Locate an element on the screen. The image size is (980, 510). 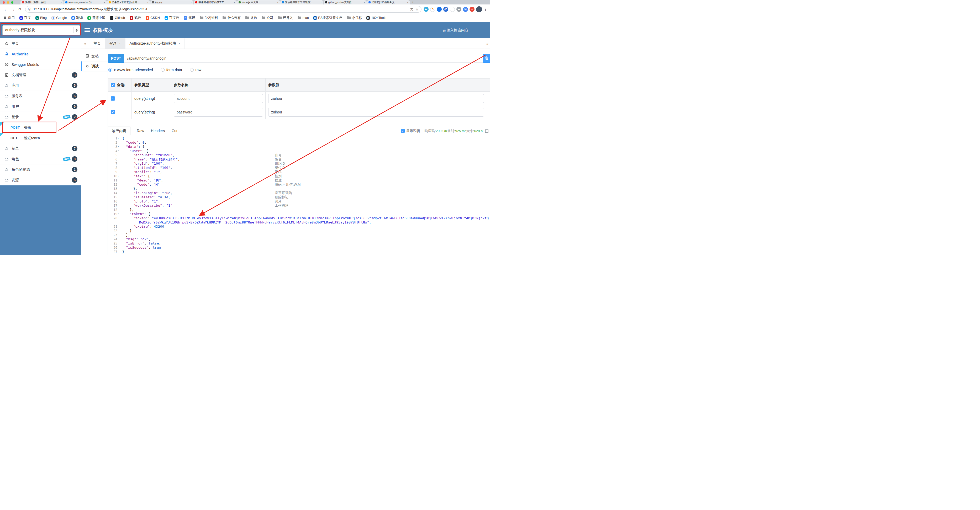
sidebar-item-4: 应用5 is located at coordinates (40, 86).